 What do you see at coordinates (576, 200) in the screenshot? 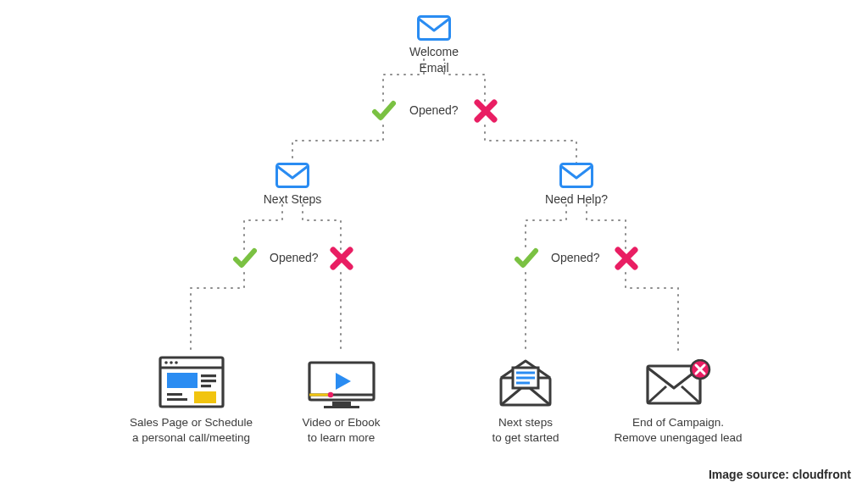
I see `node-label: Need Help?` at bounding box center [576, 200].